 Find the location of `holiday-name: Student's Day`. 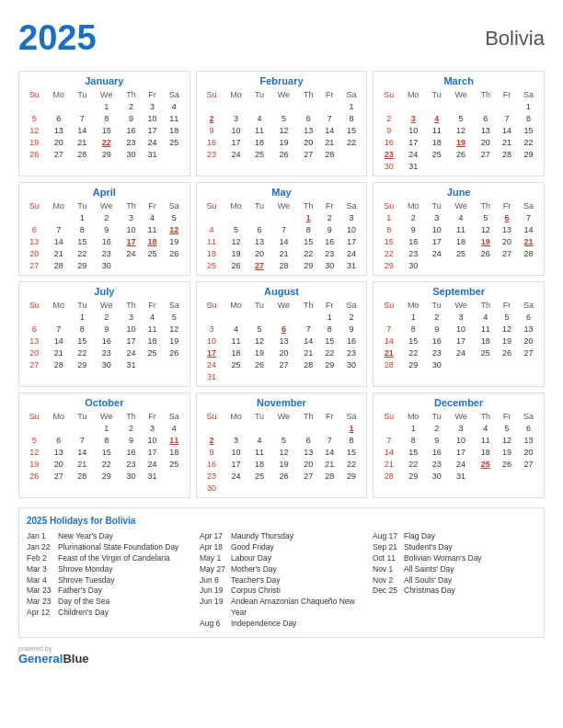

holiday-name: Student's Day is located at coordinates (429, 548).